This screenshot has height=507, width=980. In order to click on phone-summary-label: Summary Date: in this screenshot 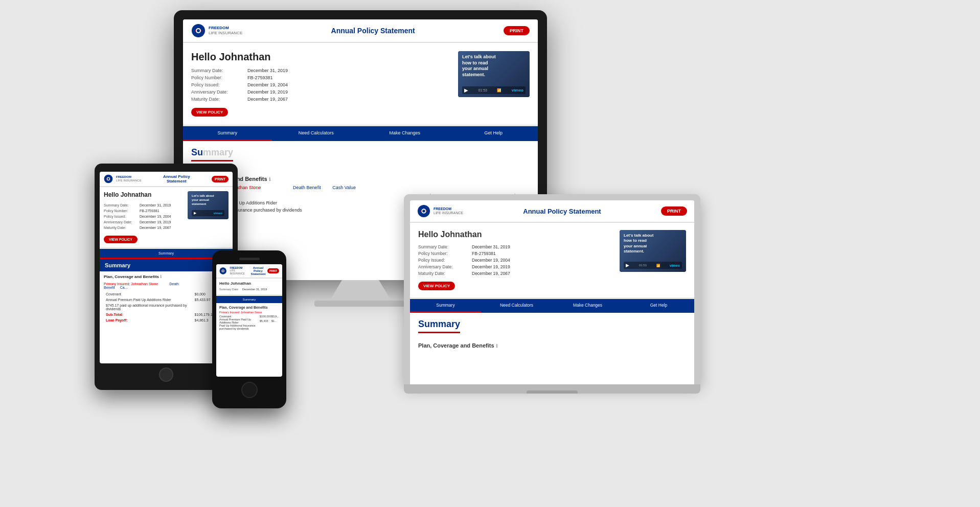, I will do `click(231, 289)`.